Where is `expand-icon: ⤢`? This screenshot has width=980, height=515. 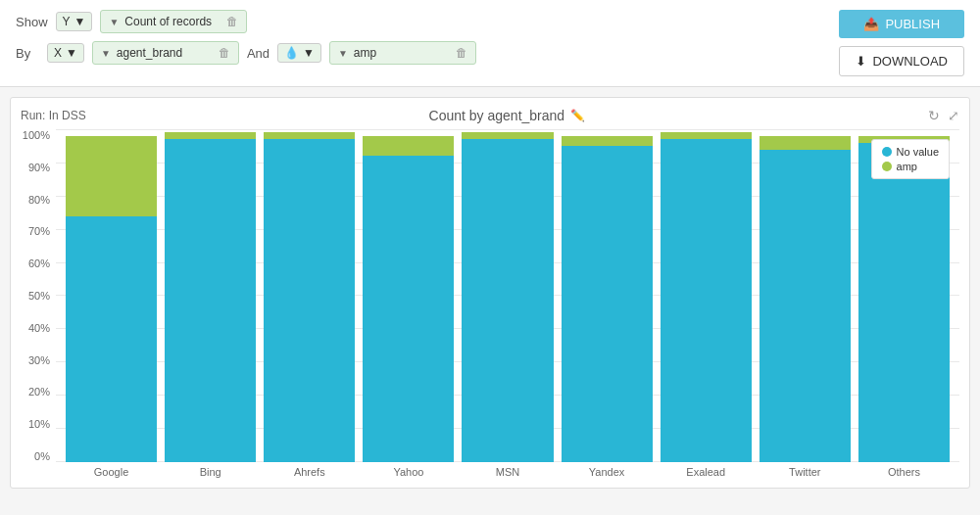
expand-icon: ⤢ is located at coordinates (954, 116).